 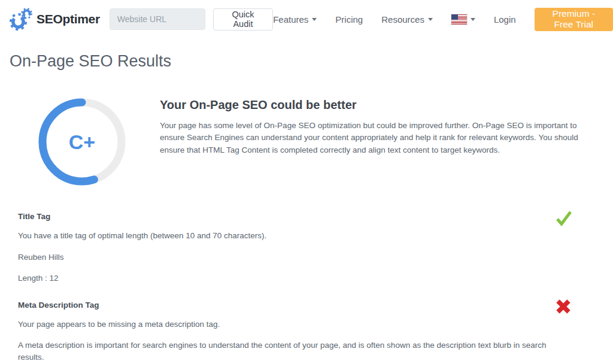 What do you see at coordinates (381, 138) in the screenshot?
I see `summary-description: Your page has some level of On-Page SEO …` at bounding box center [381, 138].